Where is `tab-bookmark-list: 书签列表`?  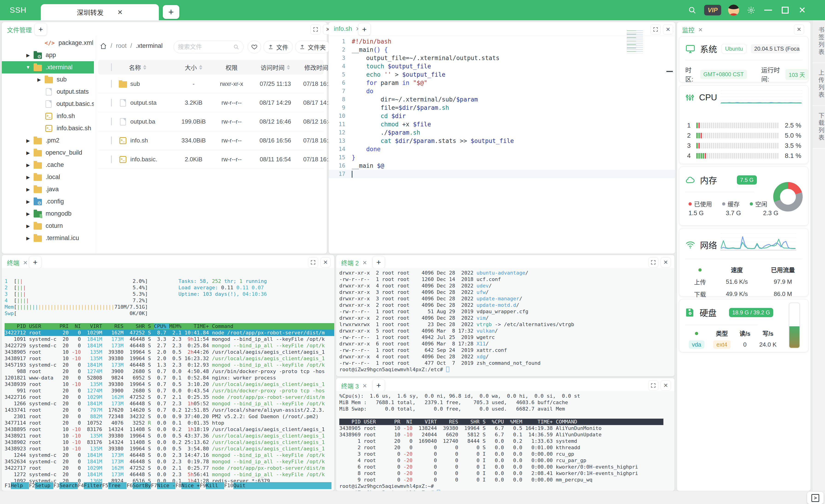
tab-bookmark-list: 书签列表 is located at coordinates (819, 41).